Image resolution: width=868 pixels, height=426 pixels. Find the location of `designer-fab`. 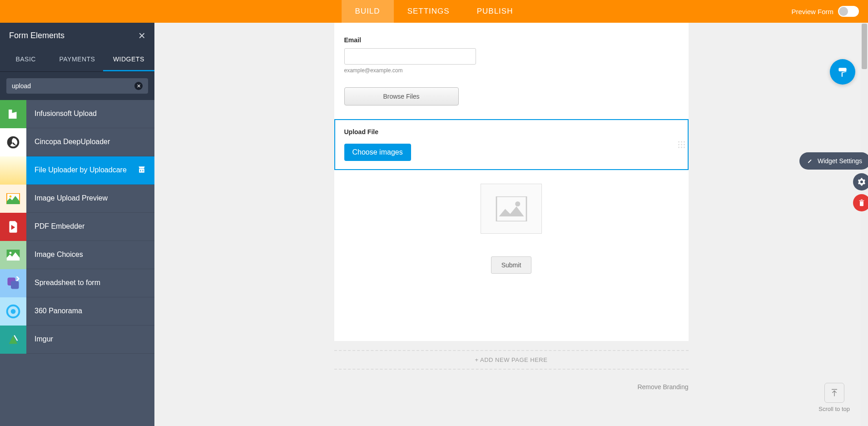

designer-fab is located at coordinates (843, 72).